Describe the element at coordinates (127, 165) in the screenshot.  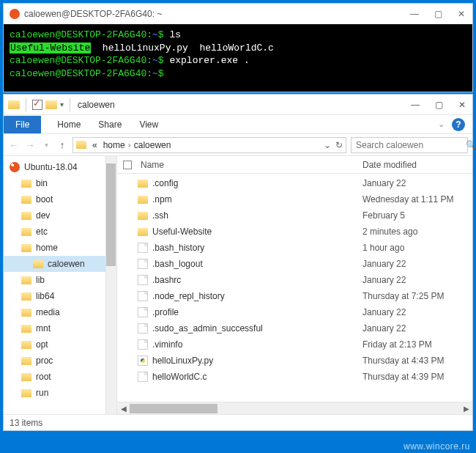
I see `header-checkbox` at that location.